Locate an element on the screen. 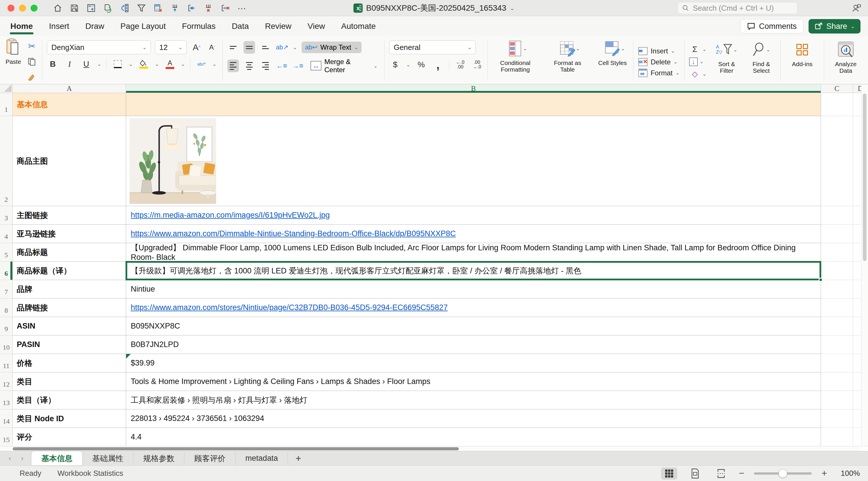 The height and width of the screenshot is (481, 868). cut-icon: ✂ is located at coordinates (32, 46).